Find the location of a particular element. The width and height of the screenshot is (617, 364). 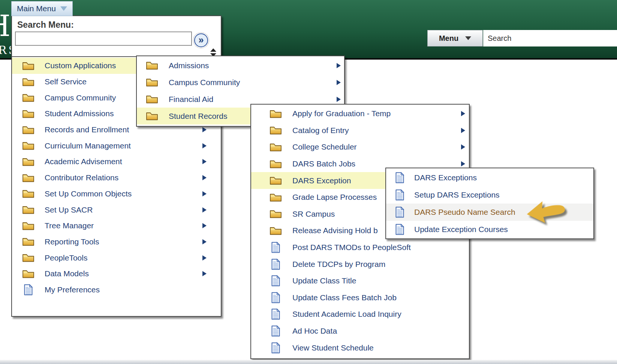

menu-item-data-models: Data Models is located at coordinates (116, 274).